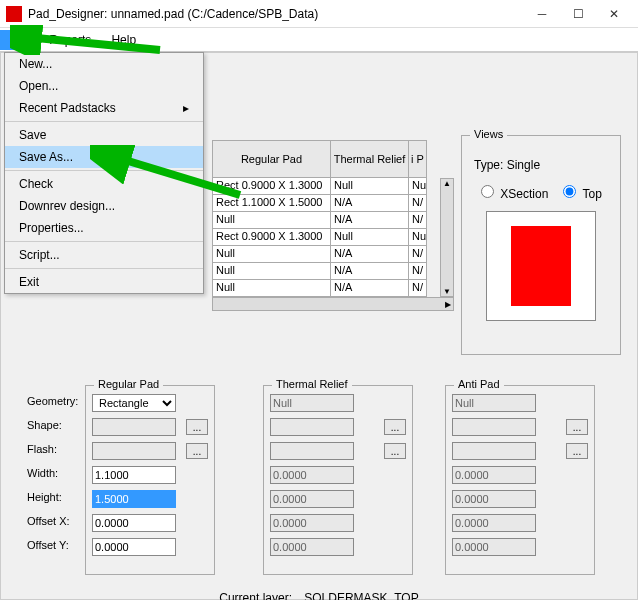 This screenshot has width=638, height=600. I want to click on regular-pad-legend: Regular Pad, so click(128, 384).